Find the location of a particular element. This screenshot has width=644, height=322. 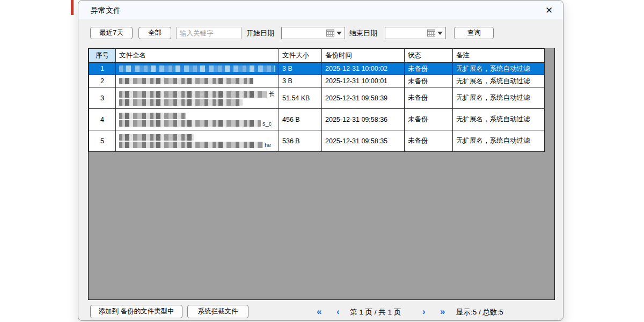

titlebar: 异常文件 ✕ is located at coordinates (321, 10).